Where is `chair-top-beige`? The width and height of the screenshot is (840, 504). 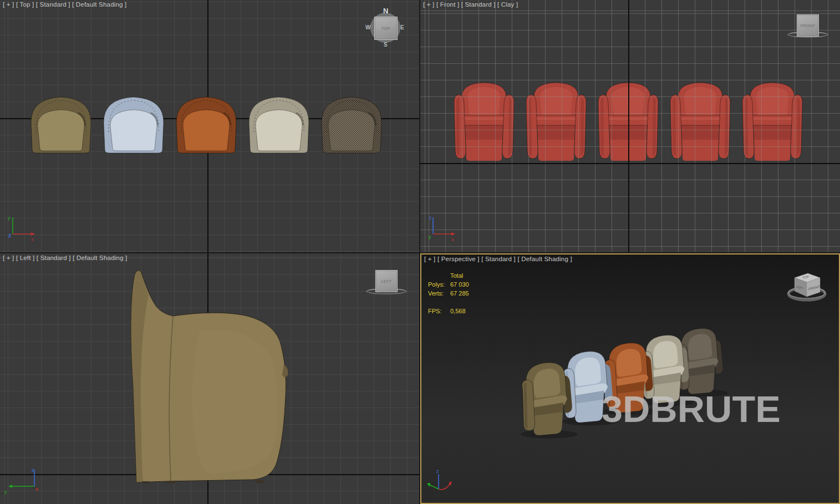
chair-top-beige is located at coordinates (279, 125).